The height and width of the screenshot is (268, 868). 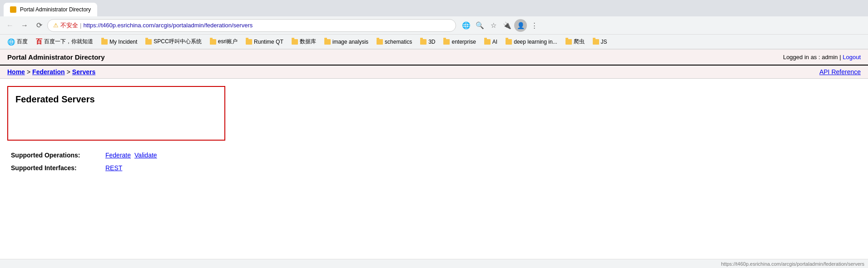 What do you see at coordinates (304, 42) in the screenshot?
I see `bookmark-database: 数据库` at bounding box center [304, 42].